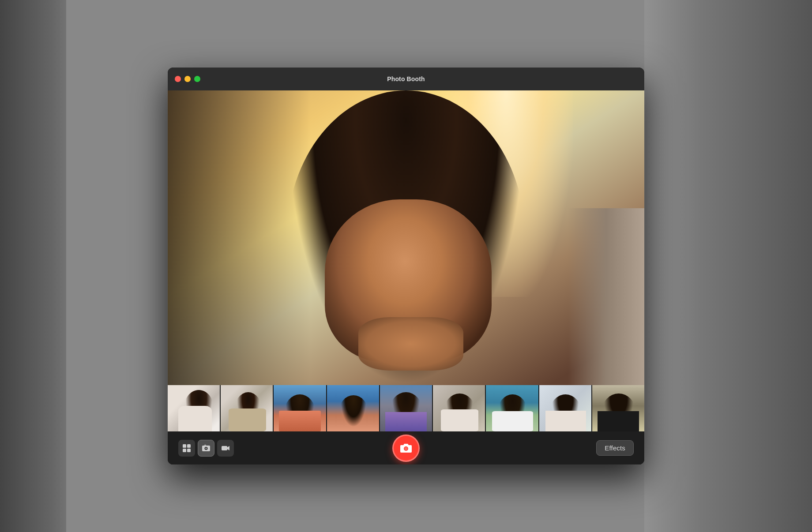  What do you see at coordinates (197, 79) in the screenshot?
I see `maximize-button` at bounding box center [197, 79].